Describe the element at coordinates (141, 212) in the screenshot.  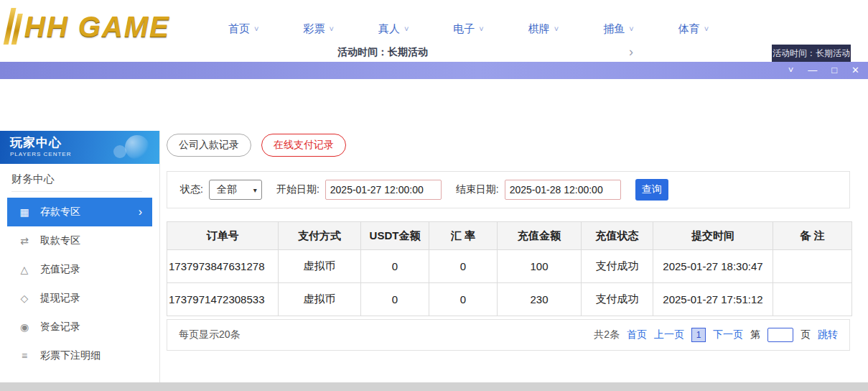
I see `chevron-right-icon: ›` at that location.